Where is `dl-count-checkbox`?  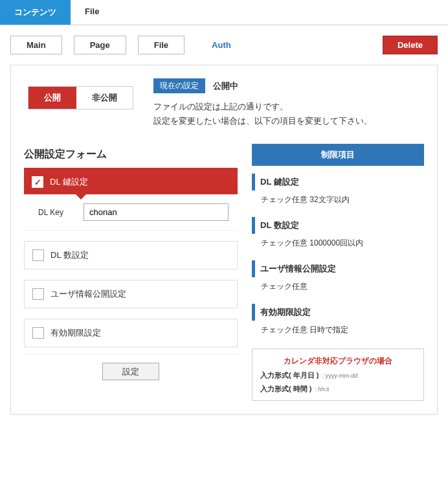
dl-count-checkbox is located at coordinates (38, 255).